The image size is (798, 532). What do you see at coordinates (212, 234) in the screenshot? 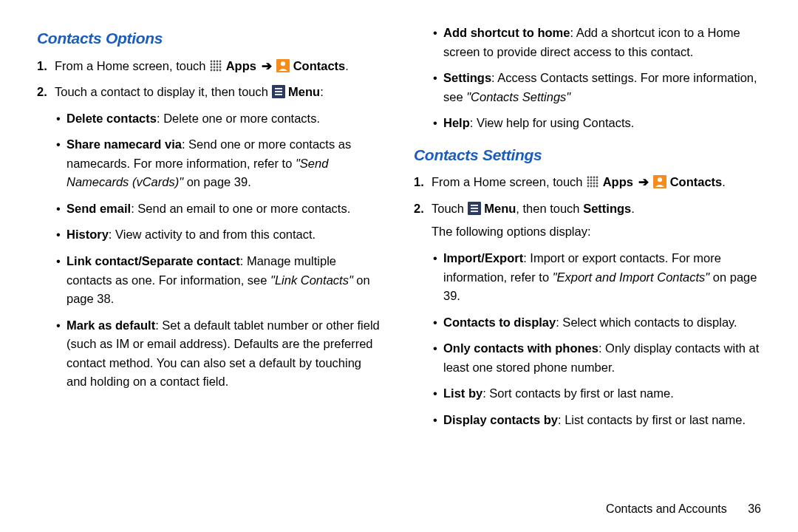
I see `option-desc: : View activity to and from this contact…` at bounding box center [212, 234].